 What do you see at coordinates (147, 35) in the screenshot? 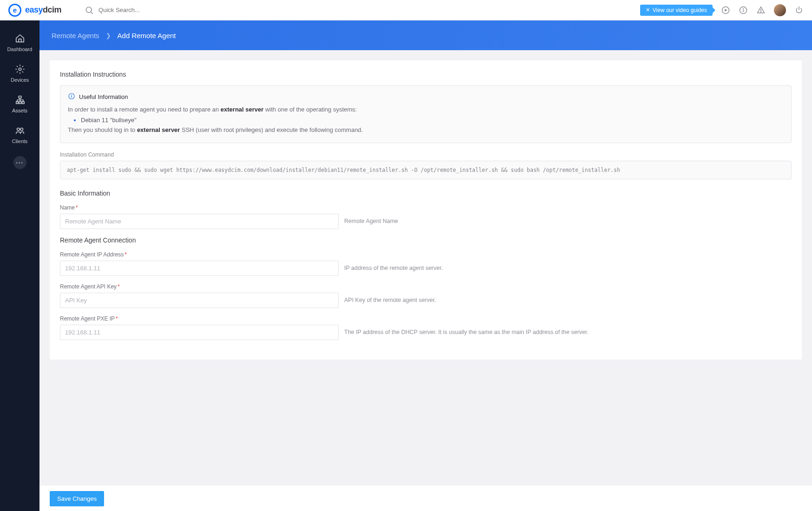
I see `breadcrumb-current: Add Remote Agent` at bounding box center [147, 35].